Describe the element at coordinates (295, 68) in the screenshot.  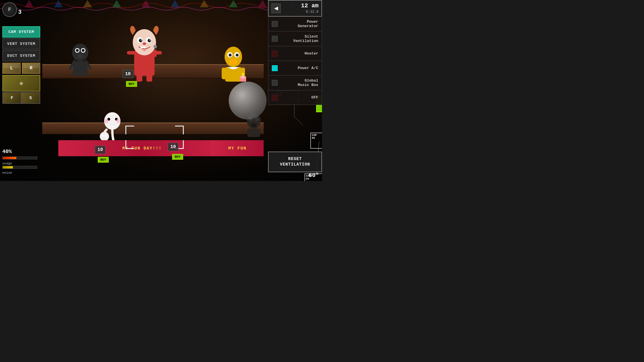
I see `power-ac-item: Power A/C` at that location.